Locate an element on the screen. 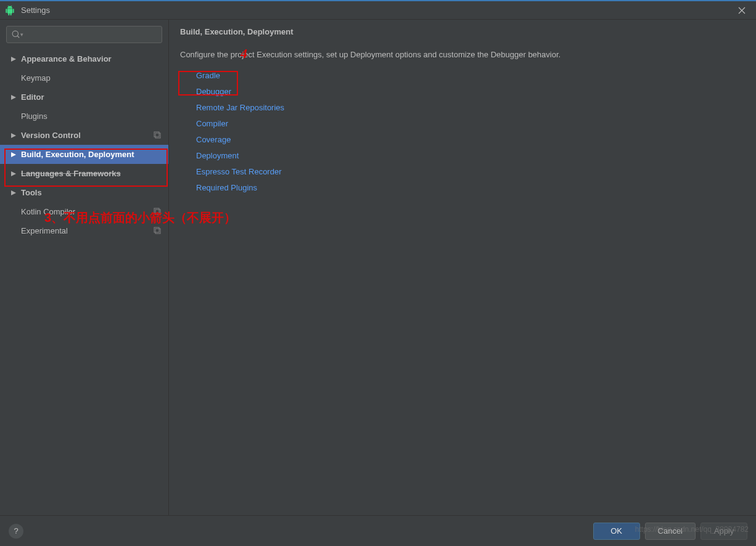  tree-item-keymap: Keymap is located at coordinates (84, 78).